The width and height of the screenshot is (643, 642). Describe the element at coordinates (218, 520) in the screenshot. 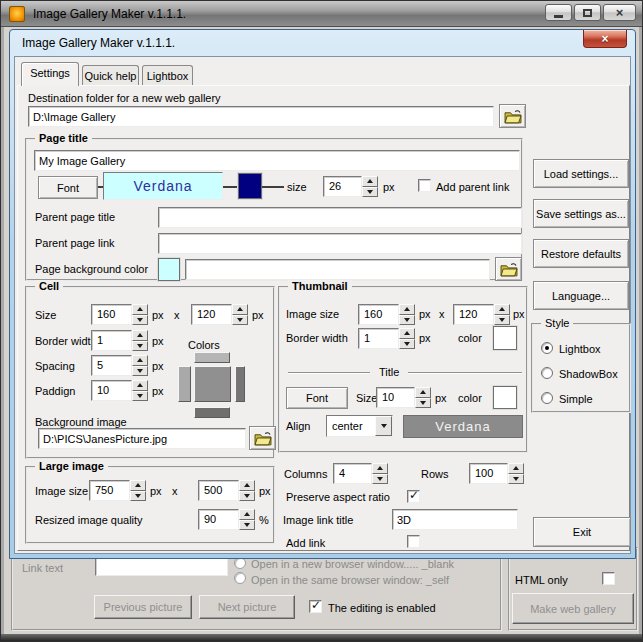

I see `spinner-value: 90` at that location.